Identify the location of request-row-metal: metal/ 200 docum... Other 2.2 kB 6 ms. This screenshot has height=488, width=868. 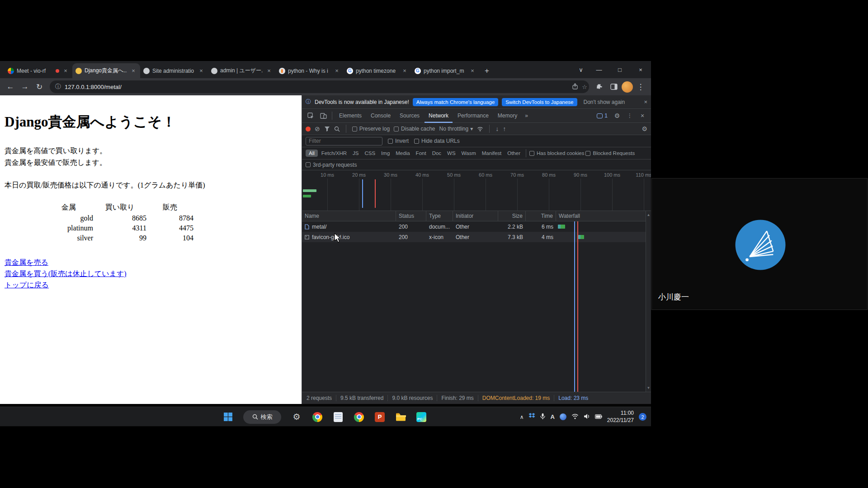
(476, 227).